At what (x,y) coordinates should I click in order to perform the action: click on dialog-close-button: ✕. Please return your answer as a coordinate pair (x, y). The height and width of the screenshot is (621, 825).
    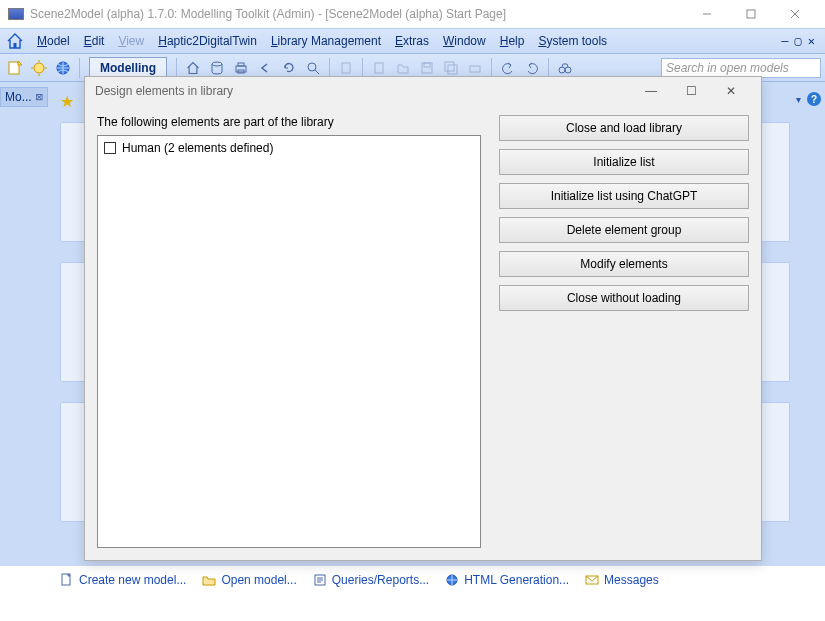
    Looking at the image, I should click on (731, 91).